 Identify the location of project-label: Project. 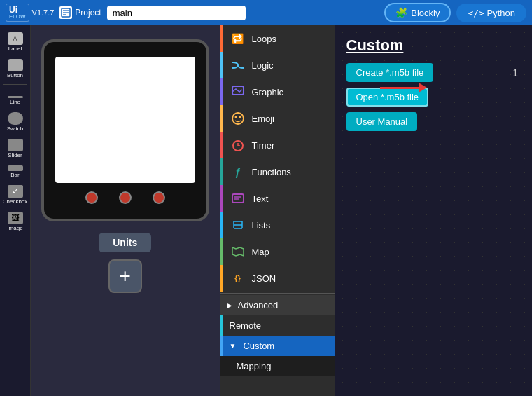
(88, 13).